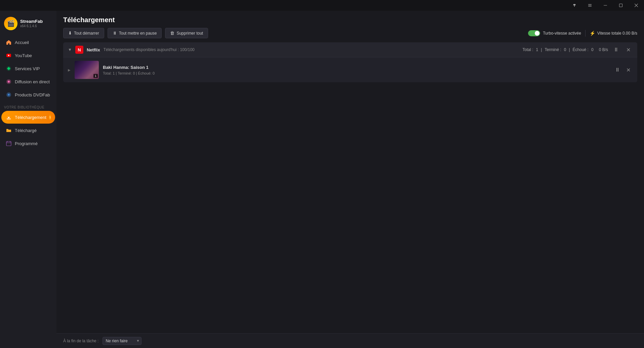 This screenshot has width=644, height=348. I want to click on library-section-label: VOTRE BIBLIOTHÈQUE, so click(28, 106).